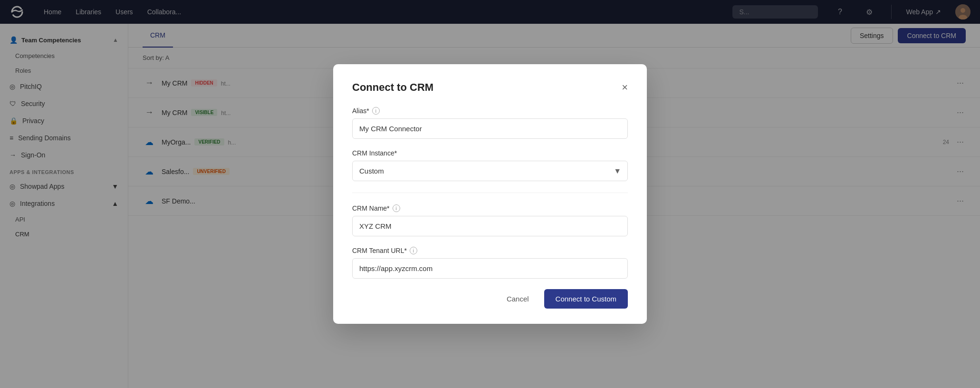 Image resolution: width=980 pixels, height=388 pixels. I want to click on crm-tenant-input, so click(490, 268).